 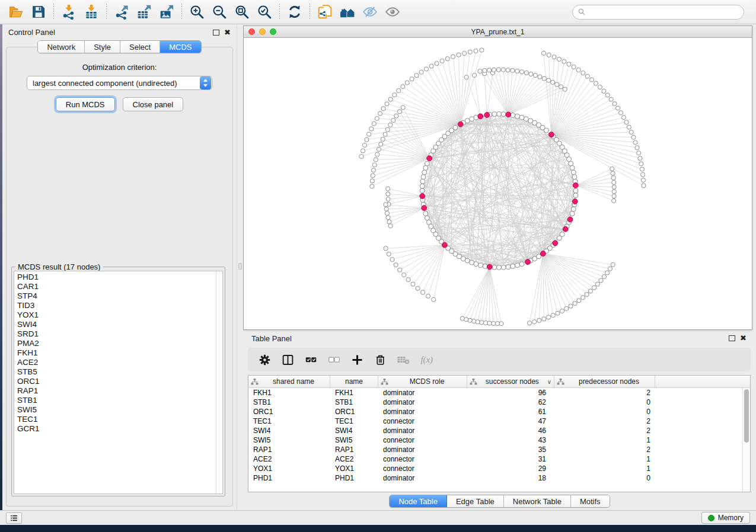 What do you see at coordinates (511, 478) in the screenshot?
I see `table-cell: 18` at bounding box center [511, 478].